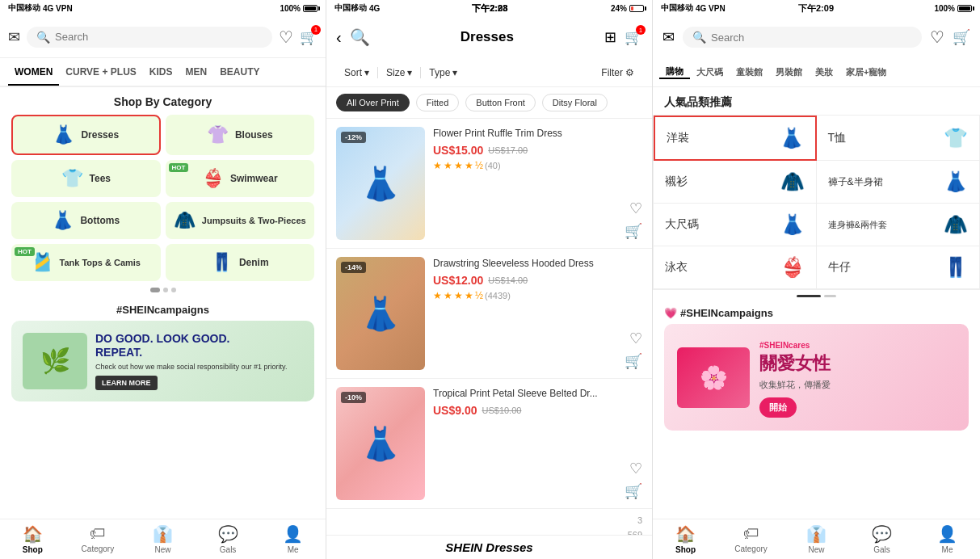  I want to click on cat-card-bottoms: 👗 Bottoms, so click(86, 221).